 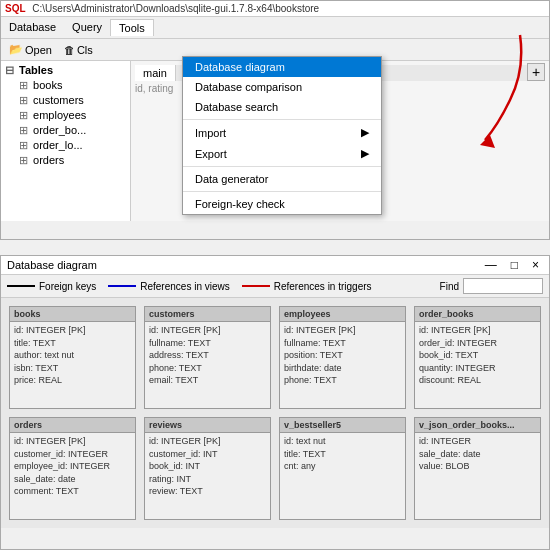 What do you see at coordinates (66, 146) in the screenshot?
I see `tree-item-order-logs: ⊞ order_lo...` at bounding box center [66, 146].